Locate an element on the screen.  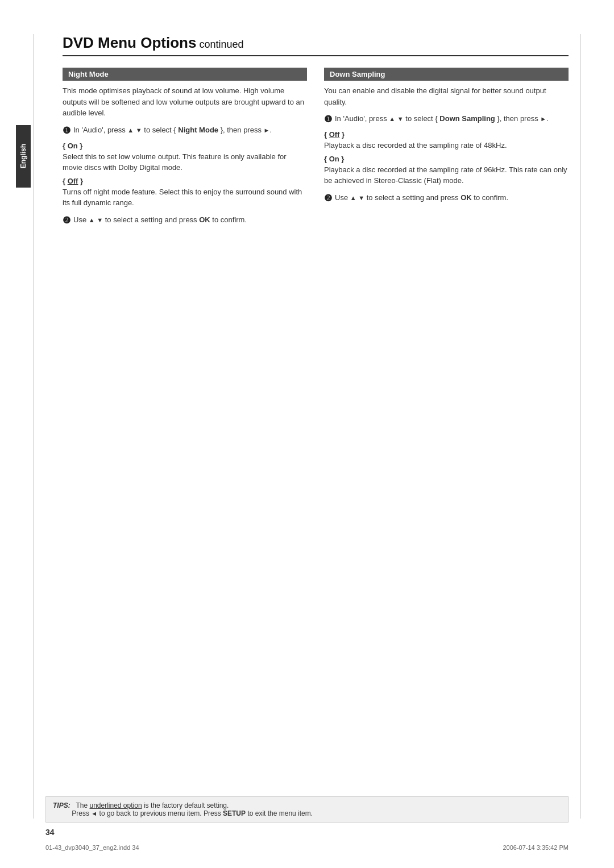
off-option-r: { Off } Playback a disc recorded at the … is located at coordinates (446, 141).